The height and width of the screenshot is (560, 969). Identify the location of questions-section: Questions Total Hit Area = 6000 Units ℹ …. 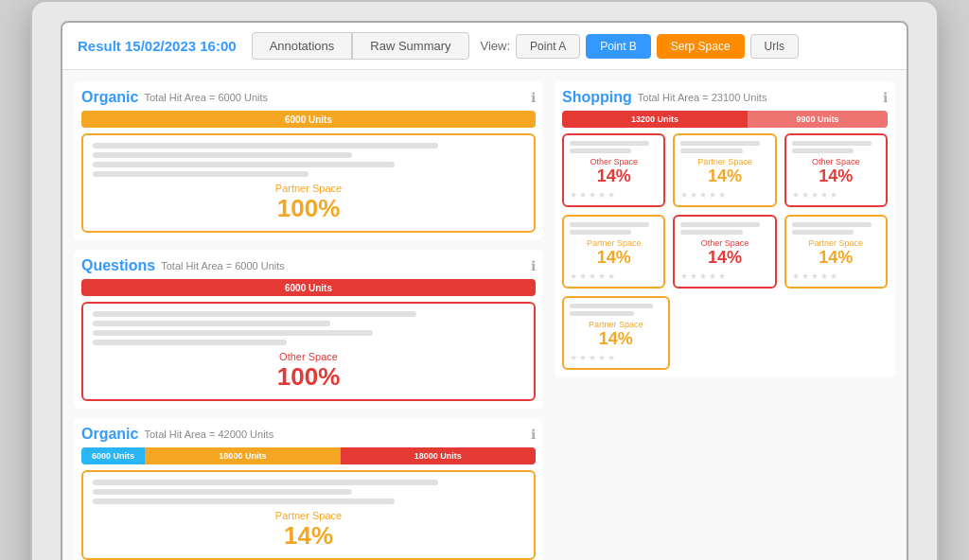
(308, 329).